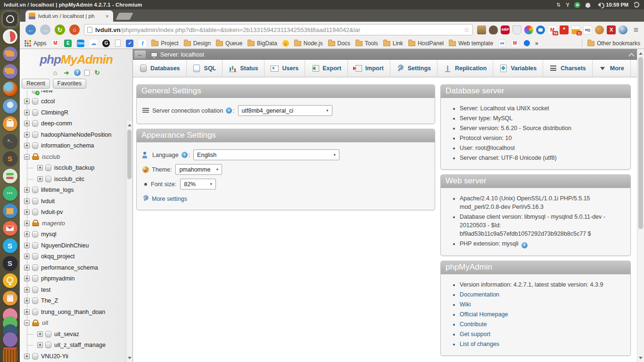 Image resolution: width=644 pixels, height=362 pixels. What do you see at coordinates (636, 30) in the screenshot?
I see `chromium-menu-icon: ≡` at bounding box center [636, 30].